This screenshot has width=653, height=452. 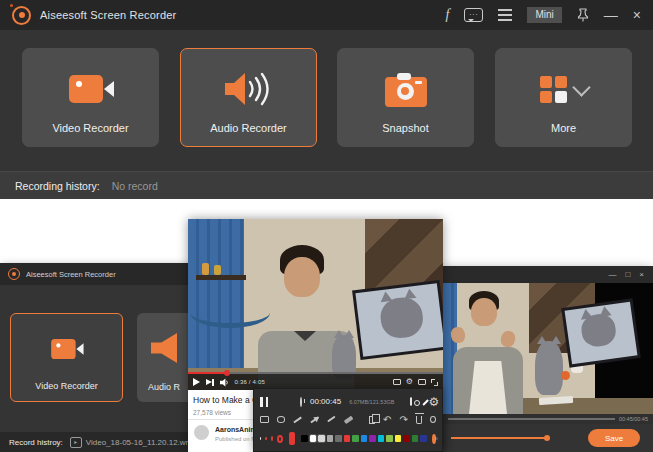 I want to click on record-history-bar: Record histroy: ▸ Video_18-05-16_11.20.1…, so click(x=96, y=442).